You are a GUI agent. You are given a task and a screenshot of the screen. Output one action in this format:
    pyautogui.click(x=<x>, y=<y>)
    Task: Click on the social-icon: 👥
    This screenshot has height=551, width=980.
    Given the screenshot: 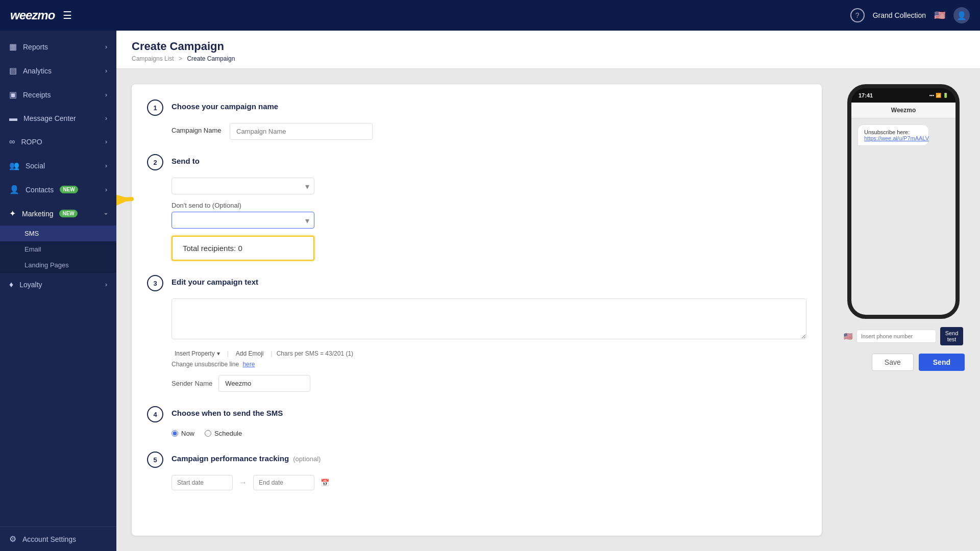 What is the action you would take?
    pyautogui.click(x=14, y=165)
    